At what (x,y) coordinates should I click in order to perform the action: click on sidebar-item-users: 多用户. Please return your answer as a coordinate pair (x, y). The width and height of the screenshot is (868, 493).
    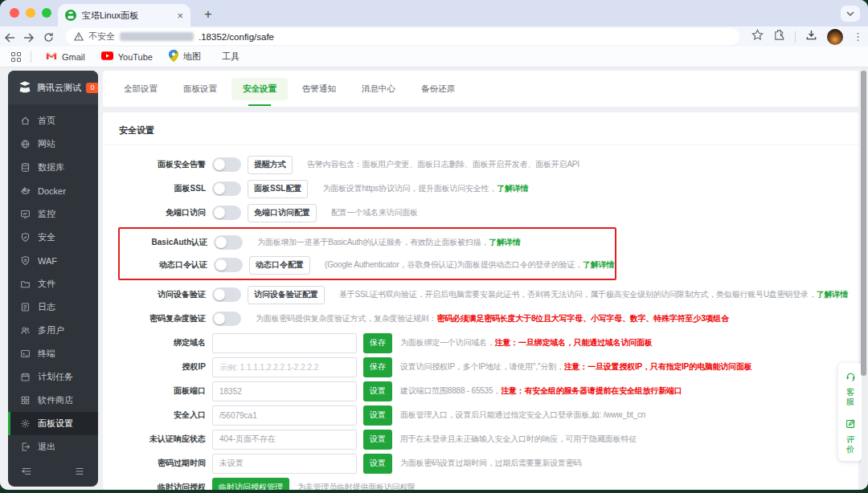
    Looking at the image, I should click on (53, 331).